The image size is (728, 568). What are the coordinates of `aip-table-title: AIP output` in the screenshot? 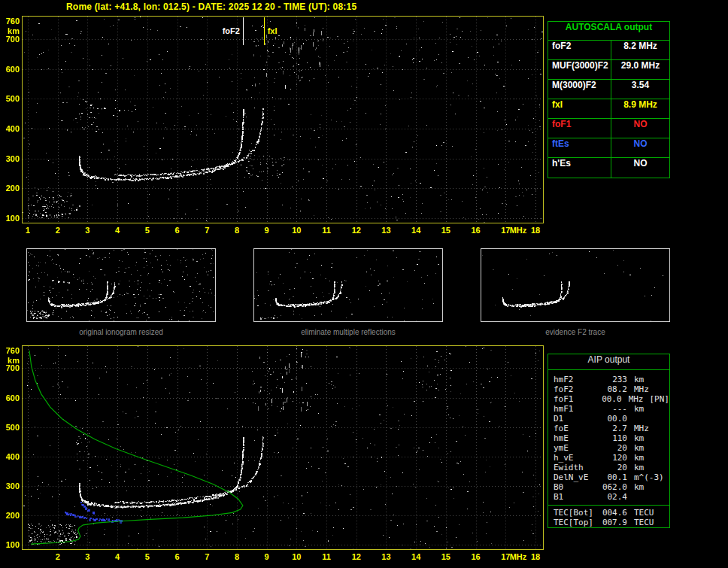 It's located at (609, 363).